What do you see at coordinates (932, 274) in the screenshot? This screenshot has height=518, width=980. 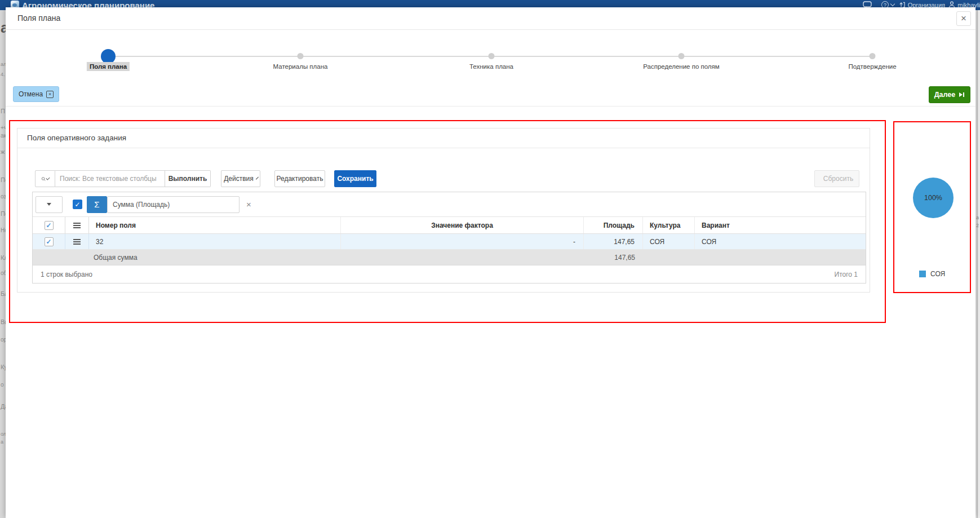 I see `chart-legend: СОЯ` at bounding box center [932, 274].